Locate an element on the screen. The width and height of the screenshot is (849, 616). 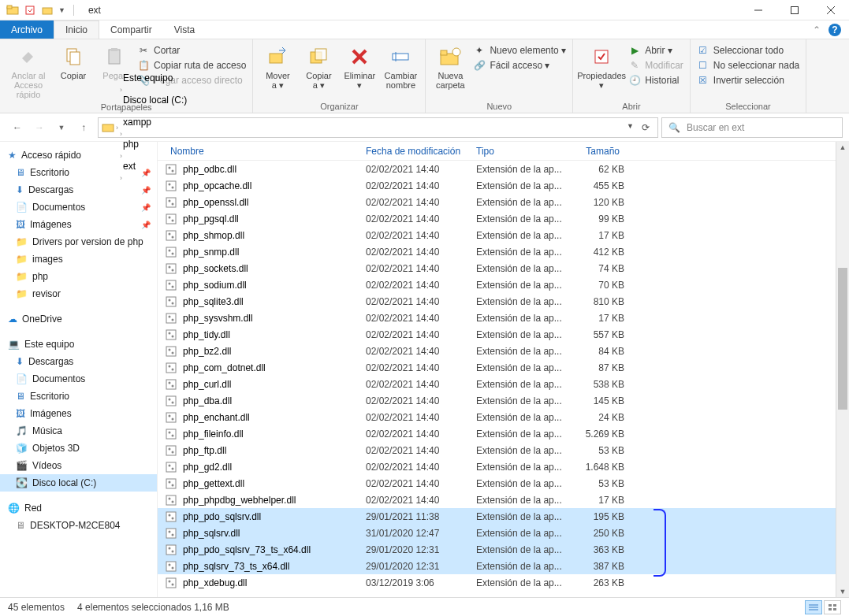
scrollbar-thumb is located at coordinates (843, 339).